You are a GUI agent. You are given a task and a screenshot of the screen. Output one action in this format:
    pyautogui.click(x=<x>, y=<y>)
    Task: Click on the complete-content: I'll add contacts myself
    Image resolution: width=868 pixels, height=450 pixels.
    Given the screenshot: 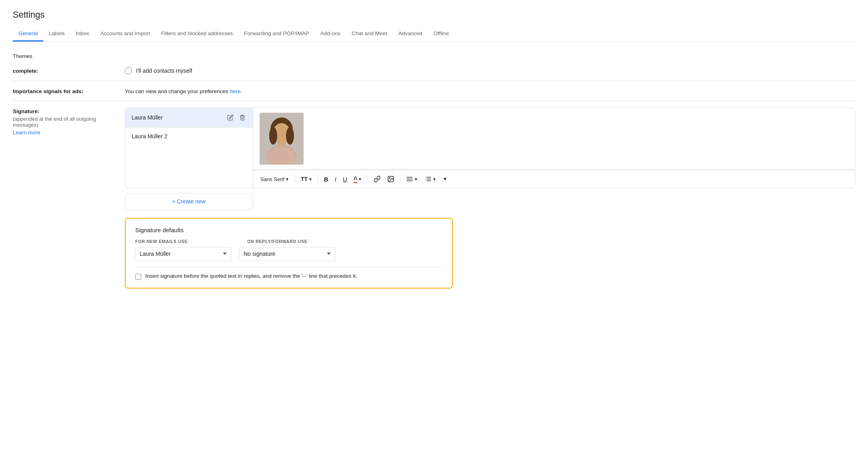 What is the action you would take?
    pyautogui.click(x=490, y=71)
    